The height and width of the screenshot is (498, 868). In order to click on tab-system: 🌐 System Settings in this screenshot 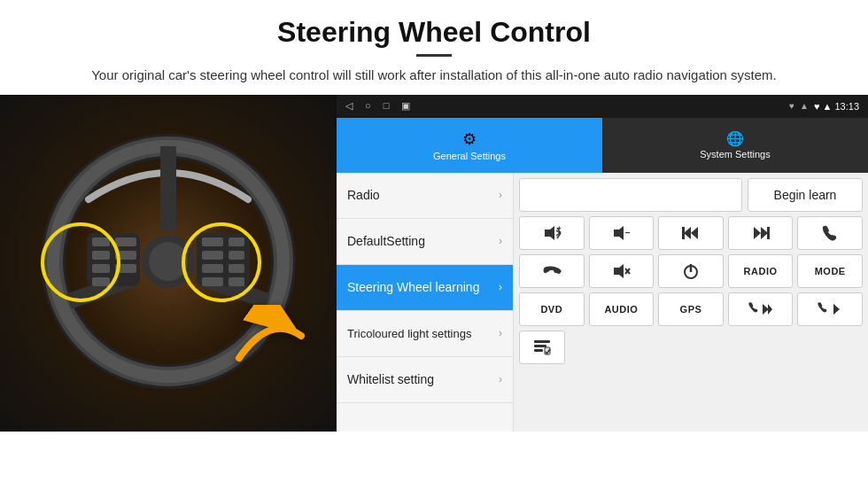, I will do `click(735, 145)`.